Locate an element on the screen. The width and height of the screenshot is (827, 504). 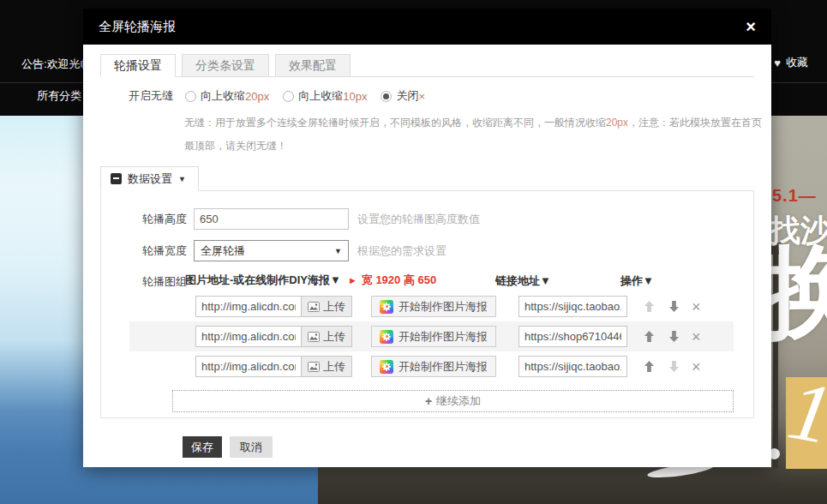
height-hint: 设置您的轮播图高度数值 is located at coordinates (418, 219).